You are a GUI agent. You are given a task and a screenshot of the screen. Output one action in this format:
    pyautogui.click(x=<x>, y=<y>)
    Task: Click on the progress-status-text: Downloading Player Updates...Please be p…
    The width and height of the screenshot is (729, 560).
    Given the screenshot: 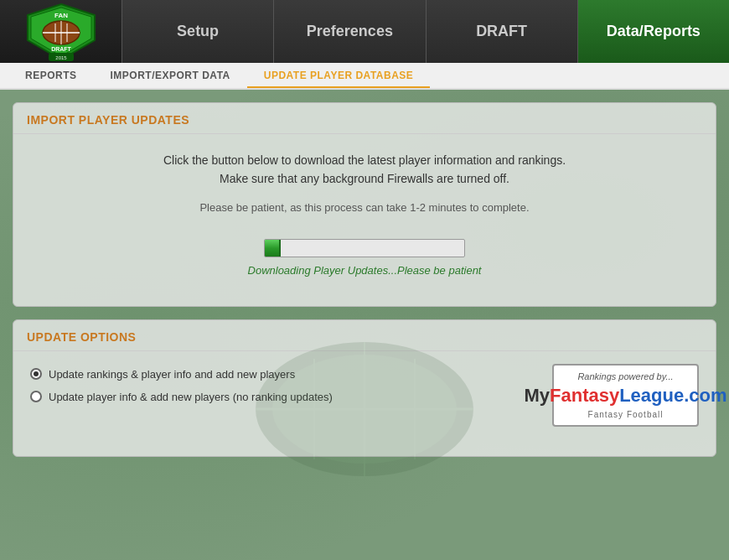 What is the action you would take?
    pyautogui.click(x=365, y=270)
    